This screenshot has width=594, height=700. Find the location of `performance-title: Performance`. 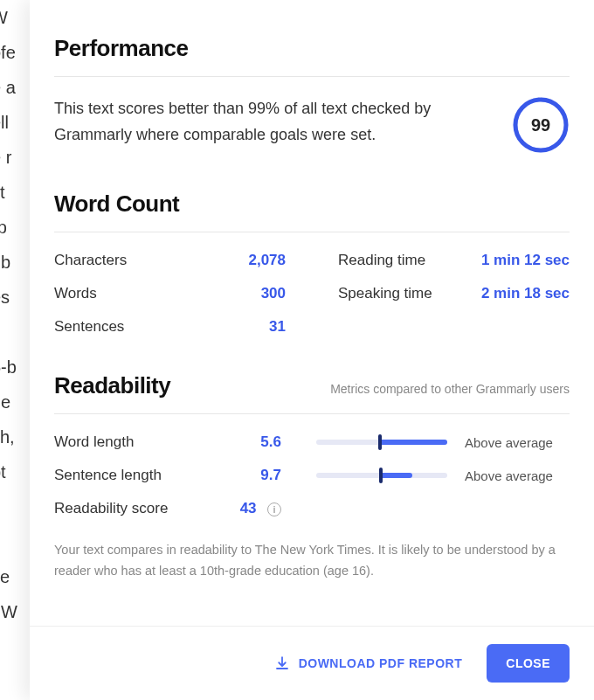

performance-title: Performance is located at coordinates (312, 49).